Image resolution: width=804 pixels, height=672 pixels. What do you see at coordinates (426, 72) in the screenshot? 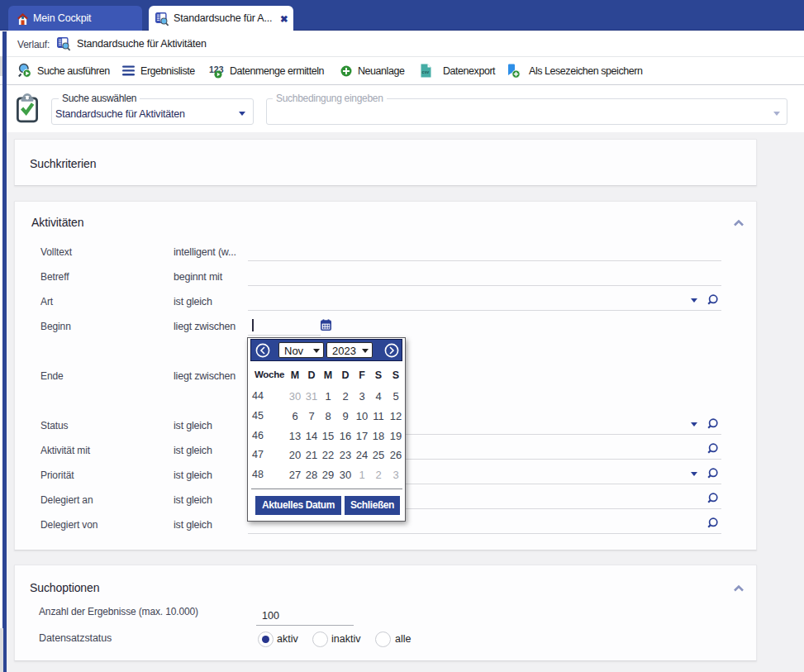
I see `svg-text: csv` at bounding box center [426, 72].